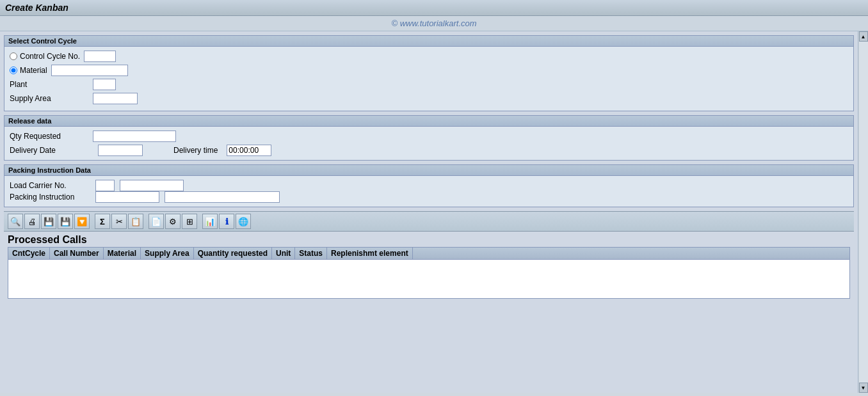 This screenshot has height=396, width=868. Describe the element at coordinates (864, 36) in the screenshot. I see `scroll-up-btn: ▲` at that location.